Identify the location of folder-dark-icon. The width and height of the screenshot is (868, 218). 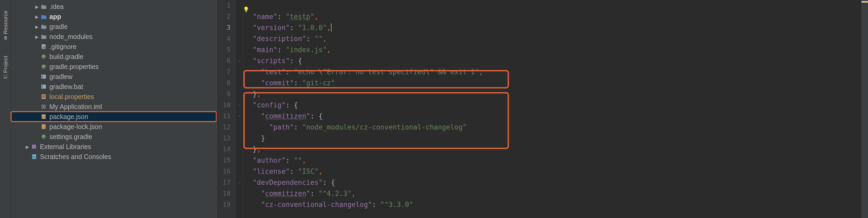
(44, 36).